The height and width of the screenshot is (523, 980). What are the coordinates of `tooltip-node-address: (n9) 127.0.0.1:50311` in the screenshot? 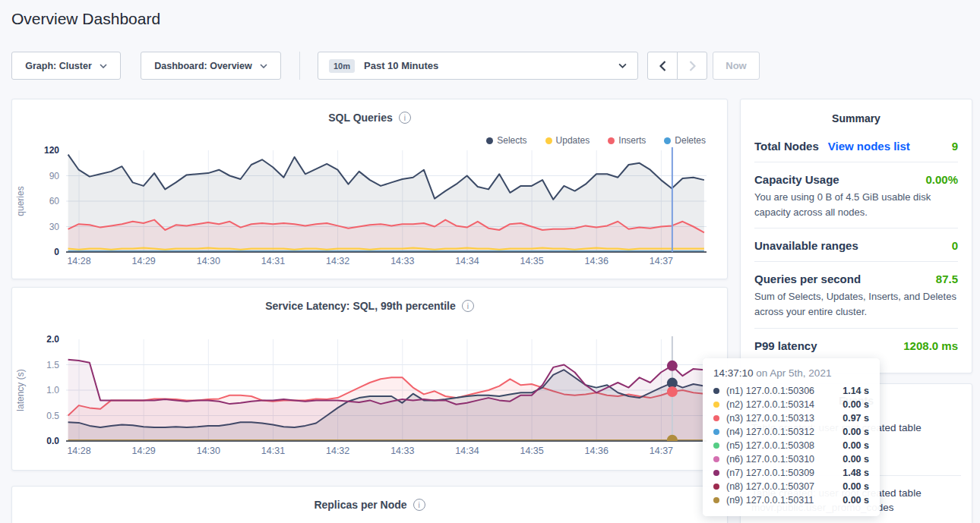 It's located at (770, 500).